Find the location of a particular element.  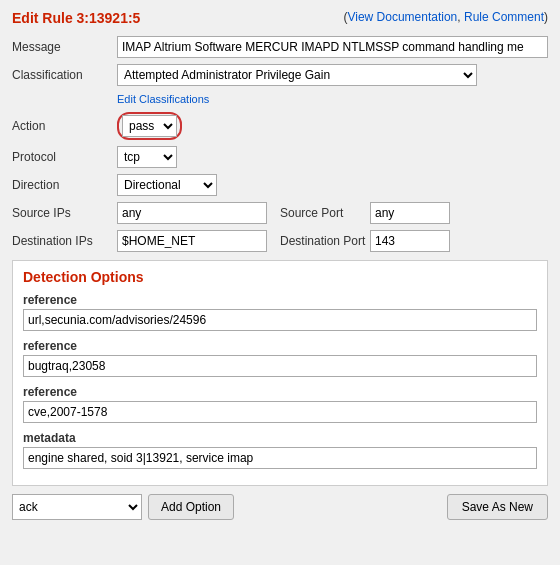

add-option-button: Add Option is located at coordinates (191, 507).